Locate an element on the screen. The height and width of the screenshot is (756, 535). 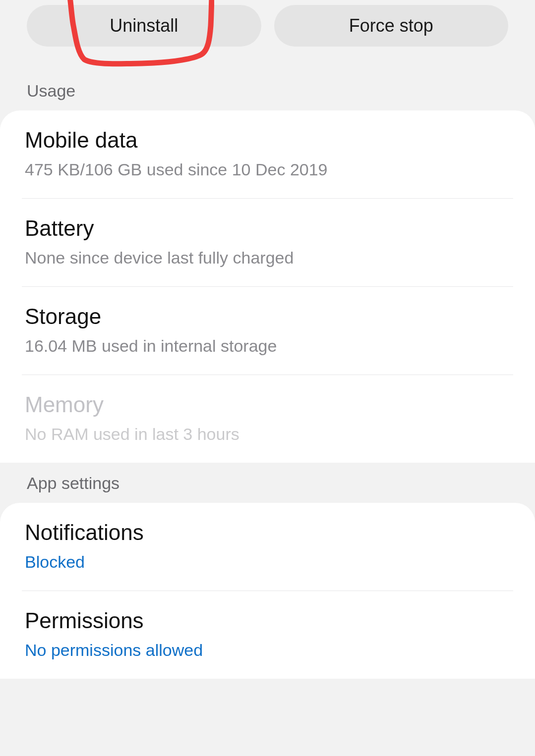
storage-subtitle: 16.04 MB used in internal storage is located at coordinates (267, 346).